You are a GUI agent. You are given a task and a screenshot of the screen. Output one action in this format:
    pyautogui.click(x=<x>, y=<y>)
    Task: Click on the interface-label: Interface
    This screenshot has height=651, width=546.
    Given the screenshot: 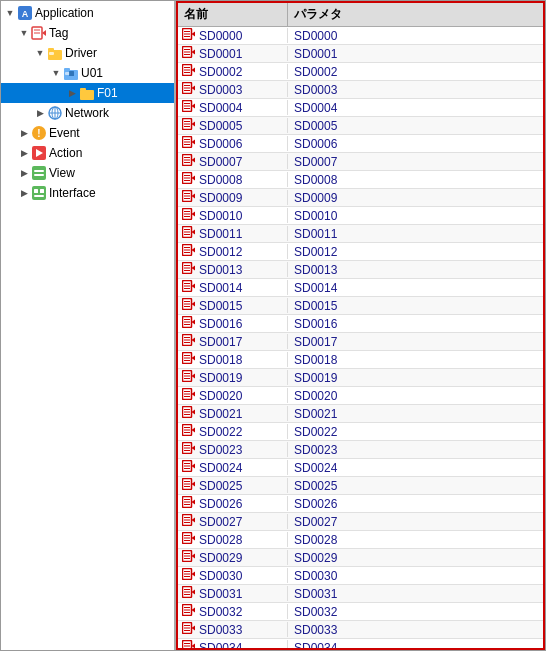 What is the action you would take?
    pyautogui.click(x=72, y=193)
    